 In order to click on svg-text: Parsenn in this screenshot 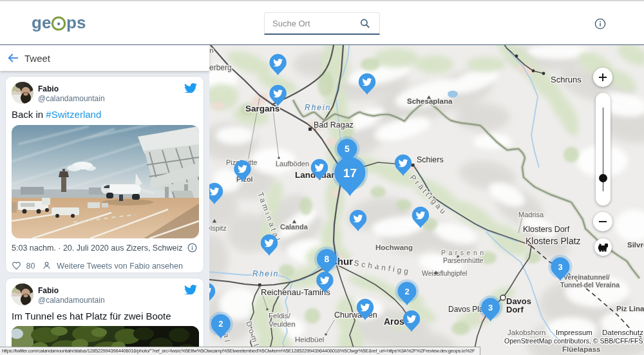, I will do `click(464, 253)`.